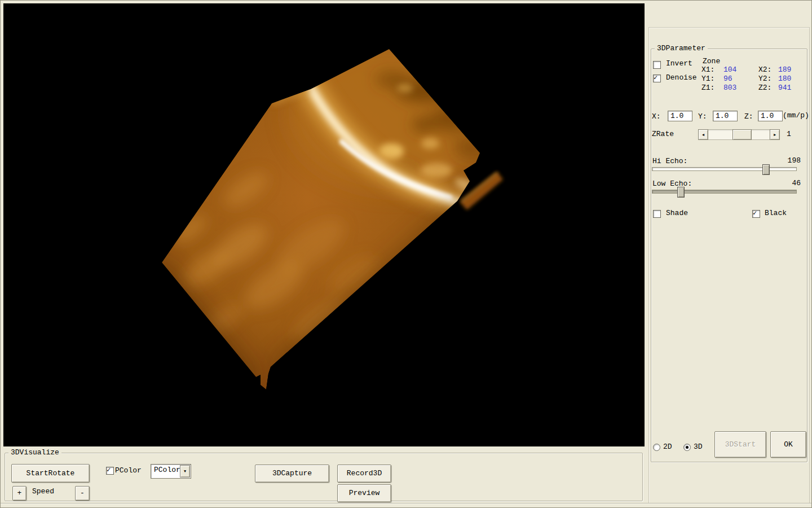  What do you see at coordinates (687, 447) in the screenshot?
I see `radio-dot` at bounding box center [687, 447].